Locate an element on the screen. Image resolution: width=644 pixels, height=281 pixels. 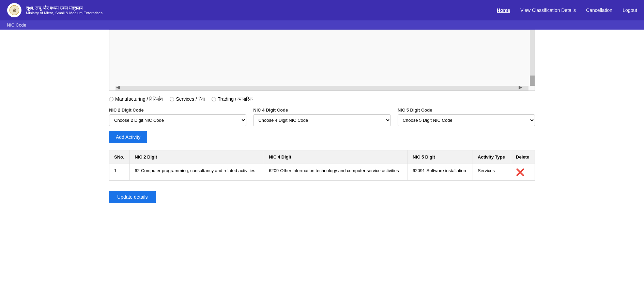
logo-emblem: 🏛 is located at coordinates (14, 10).